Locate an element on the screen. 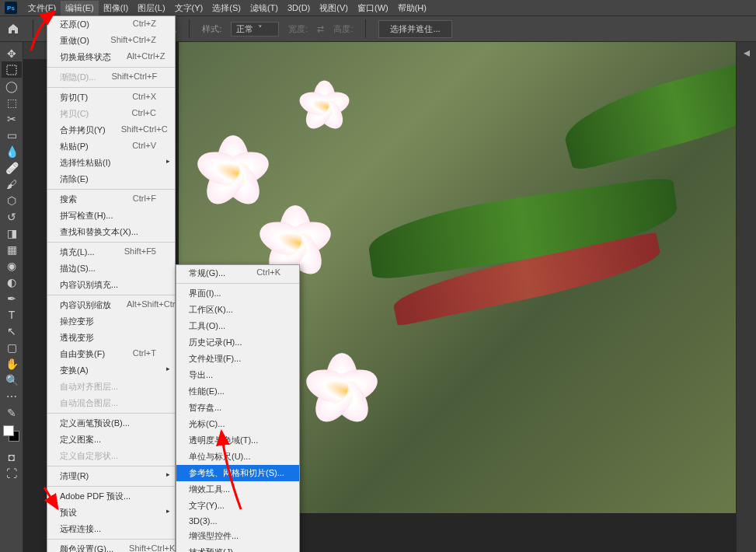 This screenshot has height=552, width=756. tool-crop: ✂ is located at coordinates (12, 118).